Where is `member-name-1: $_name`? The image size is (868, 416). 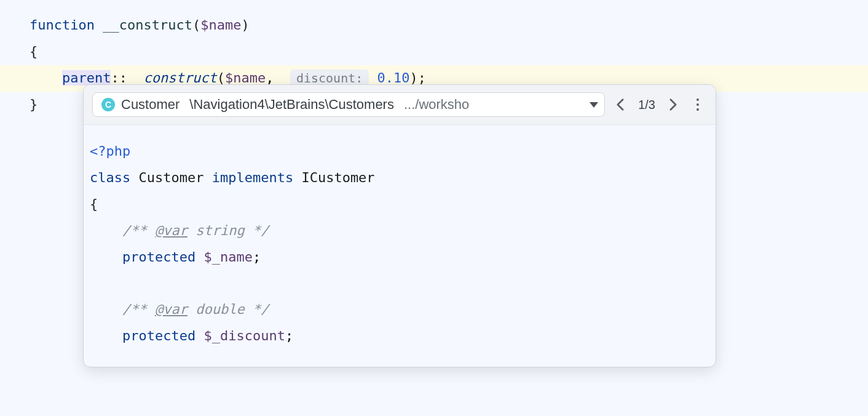
member-name-1: $_name is located at coordinates (227, 257).